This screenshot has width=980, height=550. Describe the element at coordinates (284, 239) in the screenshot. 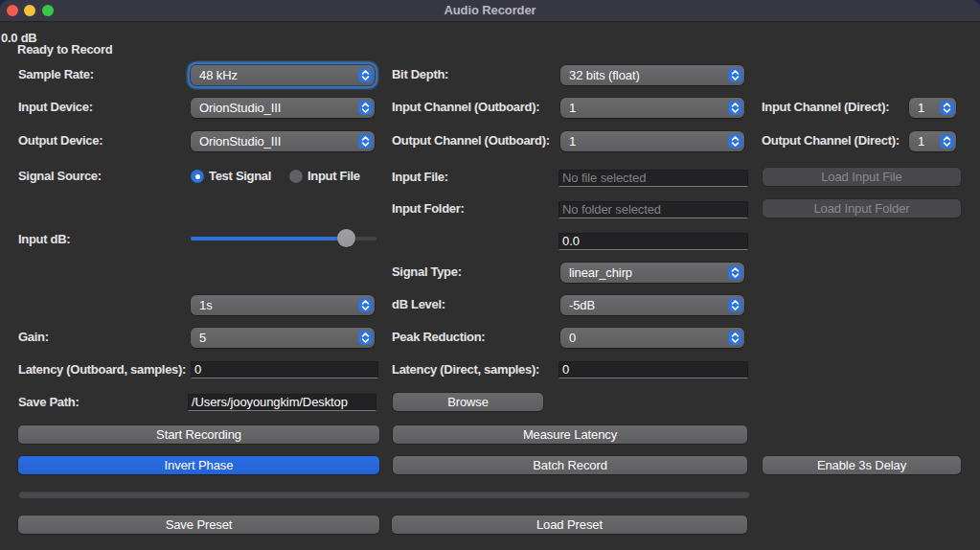

I see `input-db-slider` at that location.